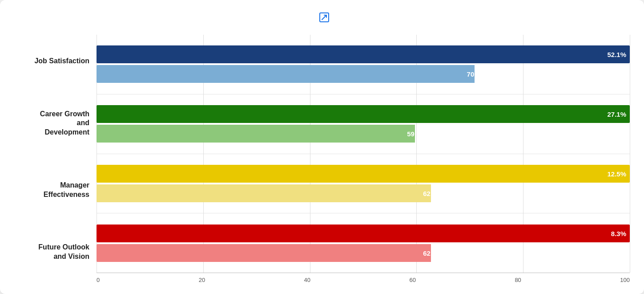  I want to click on light-score-label-career-growth: 59.7, so click(414, 134).